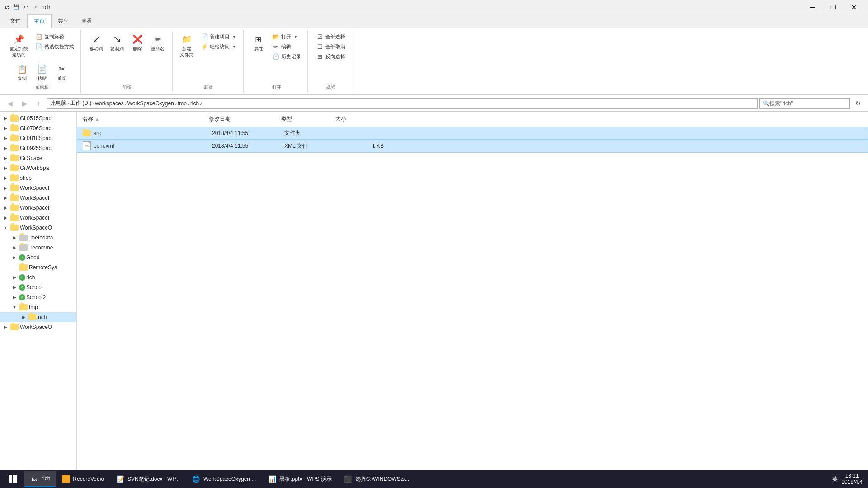 The width and height of the screenshot is (868, 488). Describe the element at coordinates (276, 37) in the screenshot. I see `open-icon: 📂` at that location.